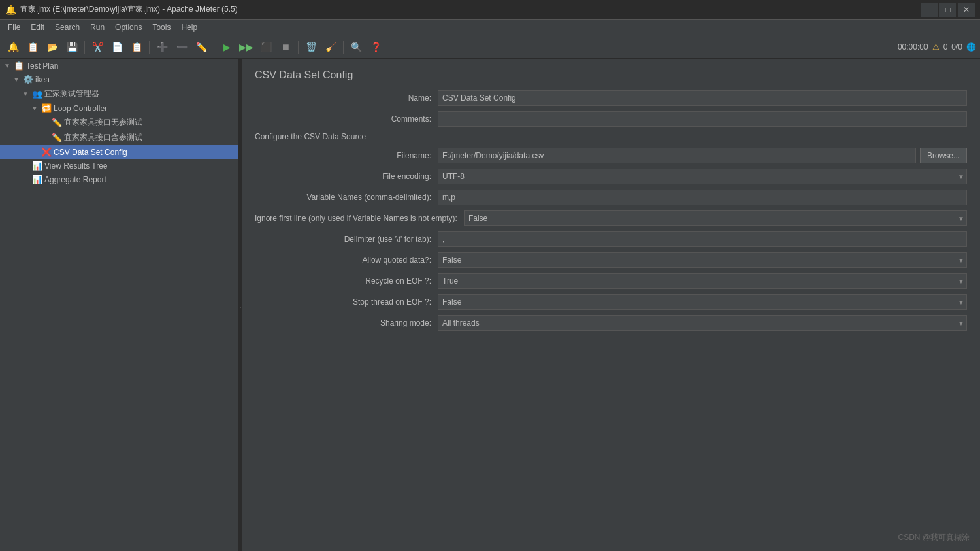 The height and width of the screenshot is (551, 980). I want to click on panel-title: CSV Data Set Config, so click(611, 75).